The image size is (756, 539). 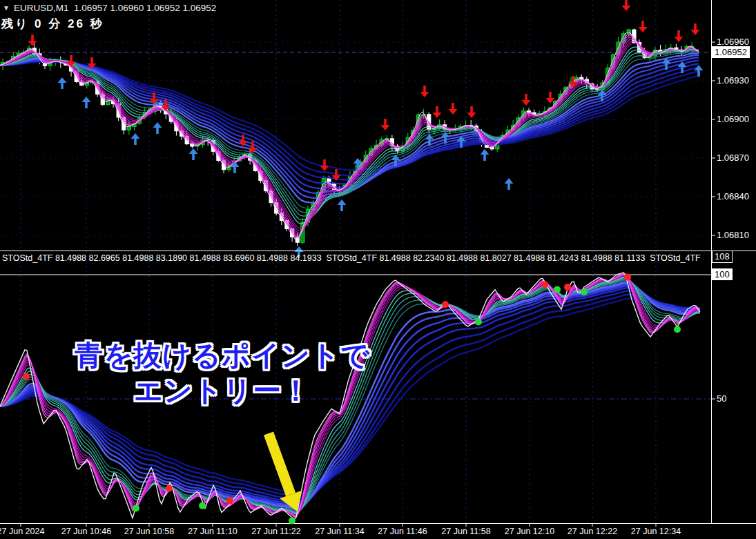 What do you see at coordinates (222, 356) in the screenshot?
I see `entry-annotation-line1: 青を抜けるポイントで` at bounding box center [222, 356].